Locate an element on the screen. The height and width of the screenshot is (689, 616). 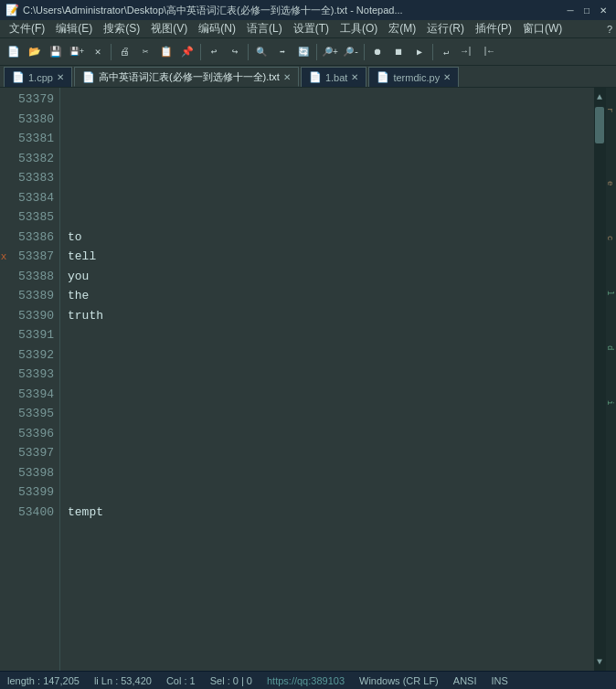
title-bar: 📝 C:\Users\Administrator\Desktop\高中英语词汇表… is located at coordinates (308, 10).